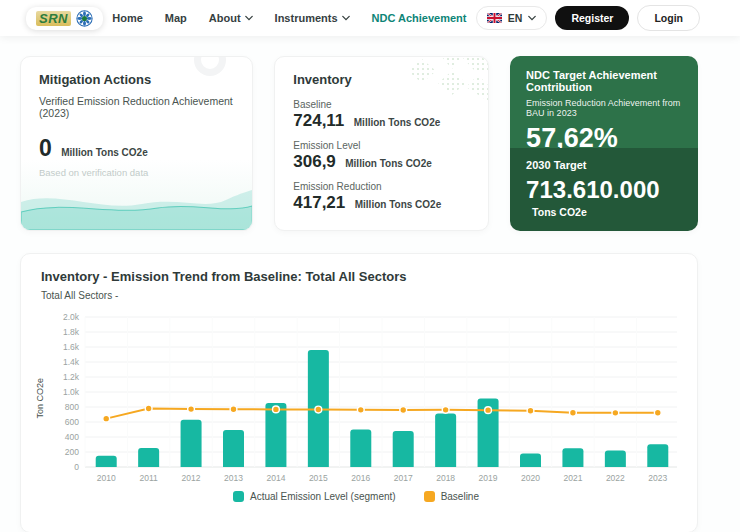  Describe the element at coordinates (136, 195) in the screenshot. I see `wave-decoration` at that location.